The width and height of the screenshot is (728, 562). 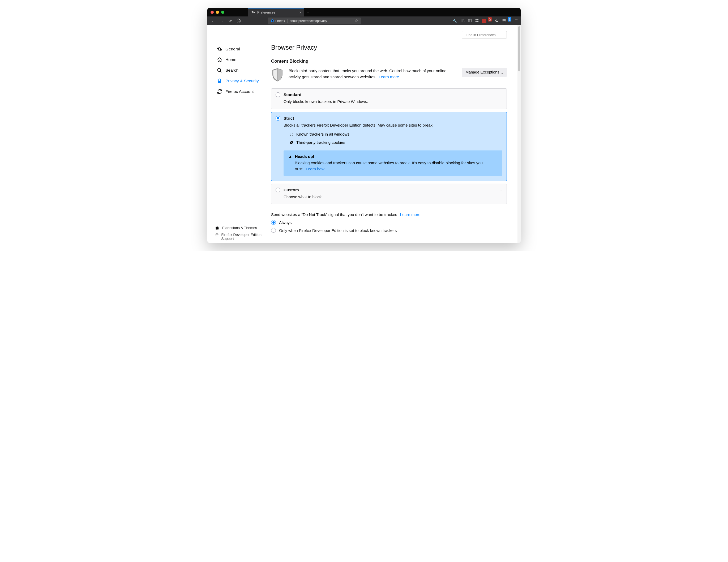 What do you see at coordinates (231, 60) in the screenshot?
I see `sidebar-item-label: Home` at bounding box center [231, 60].